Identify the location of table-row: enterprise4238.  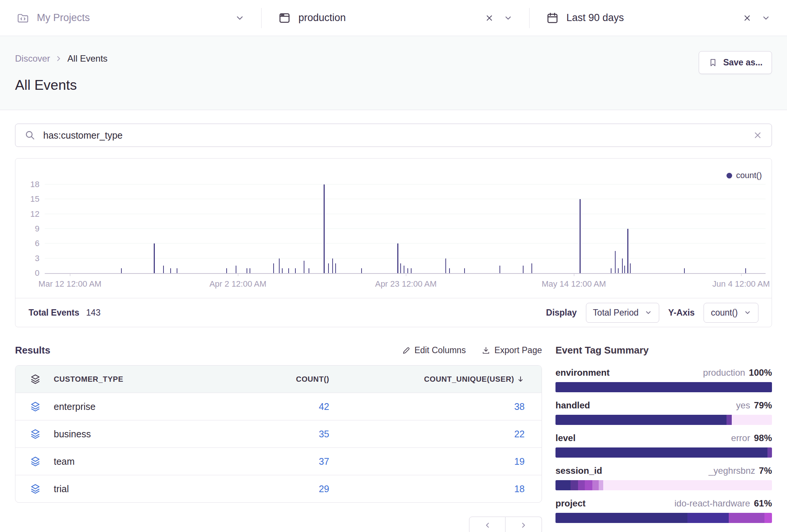
(278, 407).